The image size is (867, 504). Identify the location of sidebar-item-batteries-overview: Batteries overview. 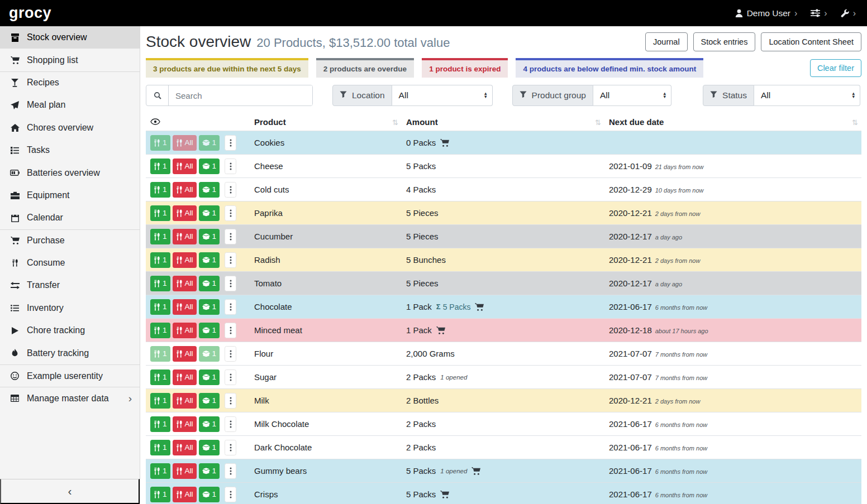
(70, 172).